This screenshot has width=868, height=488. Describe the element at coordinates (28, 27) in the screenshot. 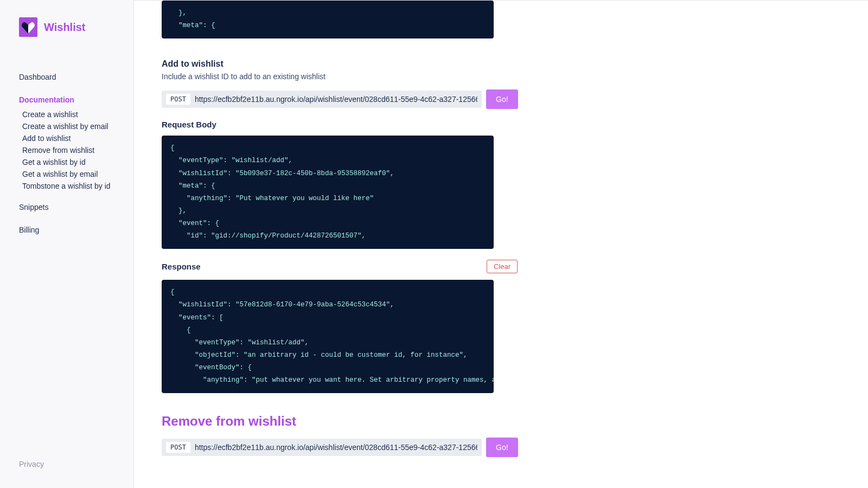

I see `heart-logo-icon` at that location.